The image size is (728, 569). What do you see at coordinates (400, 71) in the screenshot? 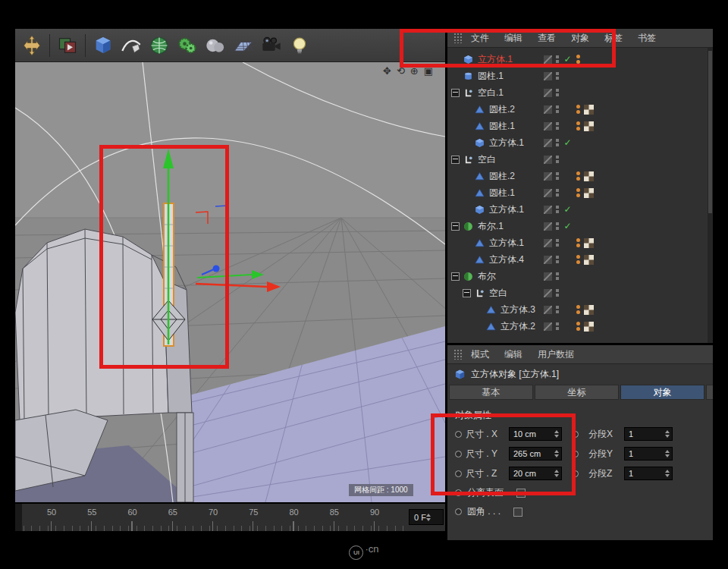
I see `orbit-view-icon: ⟲` at bounding box center [400, 71].